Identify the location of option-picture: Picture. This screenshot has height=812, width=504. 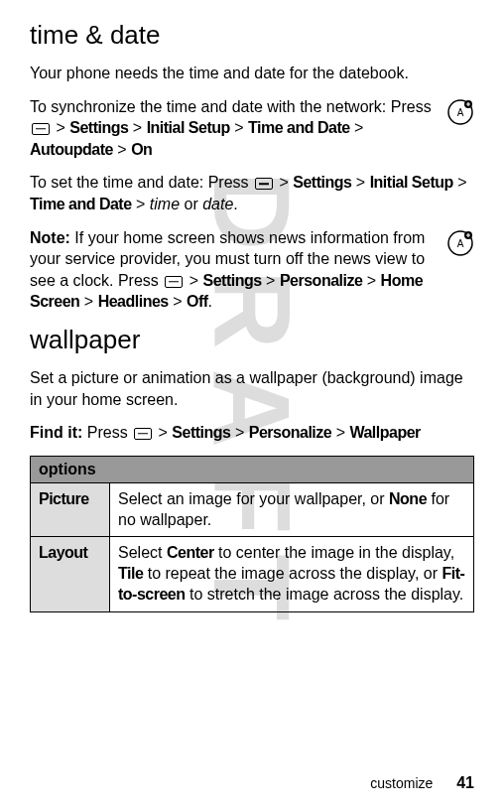
(70, 510).